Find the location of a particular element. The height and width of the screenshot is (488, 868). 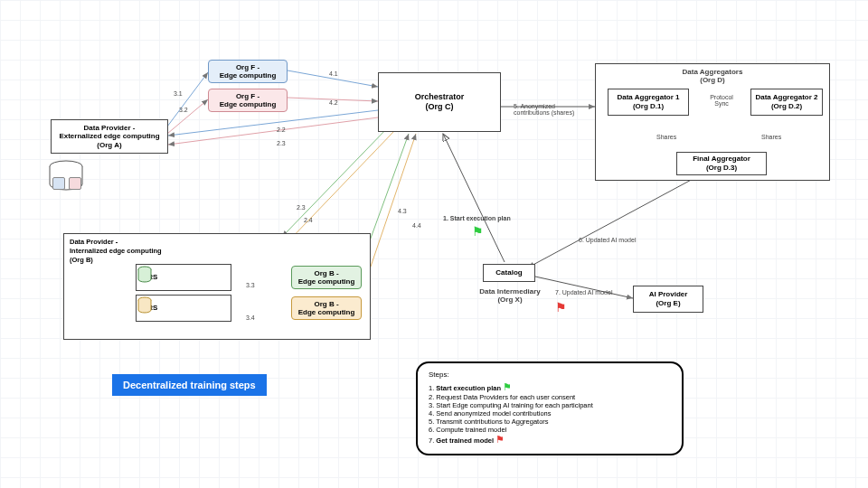

container-title-3: (Org B) is located at coordinates (81, 260).